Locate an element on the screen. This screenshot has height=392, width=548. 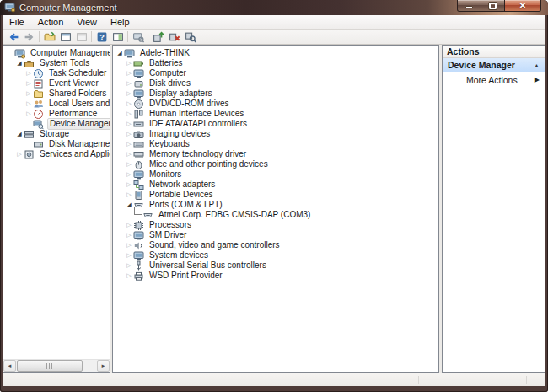
scrollbar-thumb is located at coordinates (50, 366).